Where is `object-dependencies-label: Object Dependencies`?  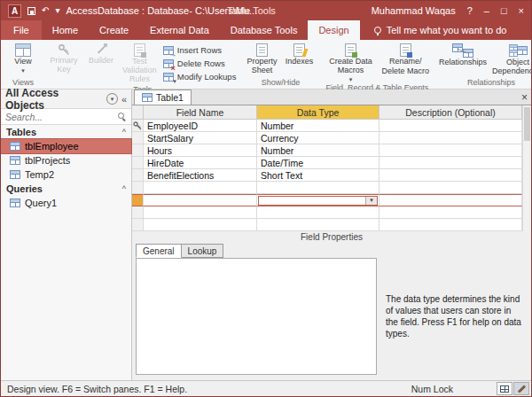
object-dependencies-label: Object Dependencies is located at coordinates (512, 67).